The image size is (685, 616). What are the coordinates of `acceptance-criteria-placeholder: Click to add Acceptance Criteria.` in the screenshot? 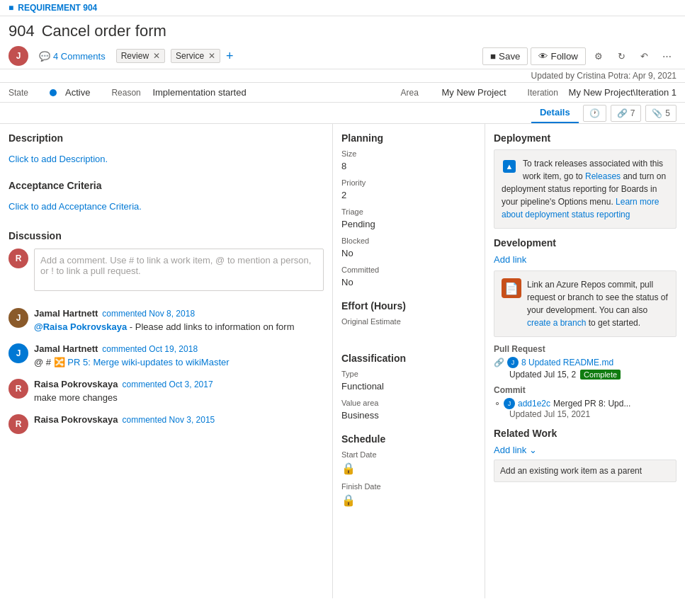 It's located at (166, 207).